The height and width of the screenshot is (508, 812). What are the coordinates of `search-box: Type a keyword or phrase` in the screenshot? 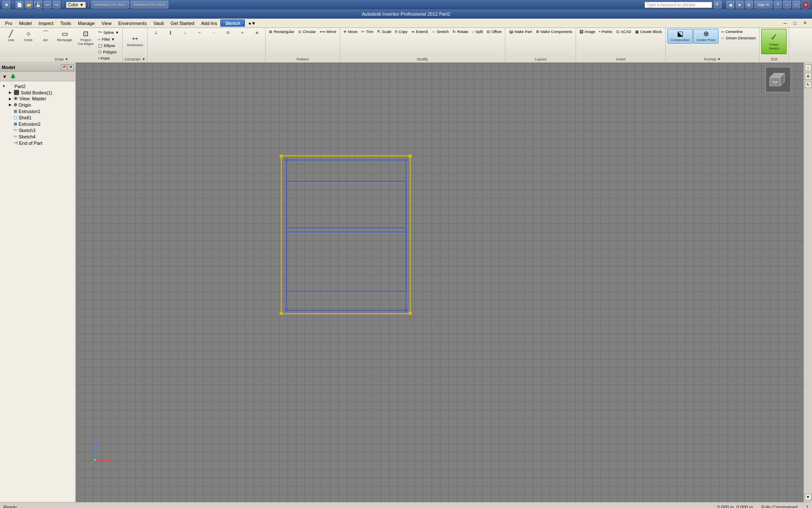 It's located at (678, 5).